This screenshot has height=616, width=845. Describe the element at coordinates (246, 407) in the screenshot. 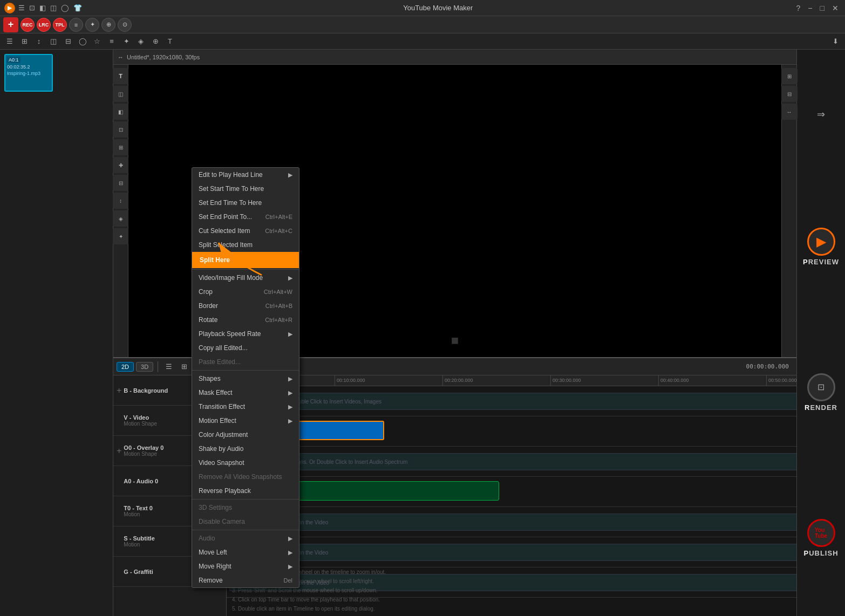

I see `cm-transition-effect: Transition Effect ▶` at that location.